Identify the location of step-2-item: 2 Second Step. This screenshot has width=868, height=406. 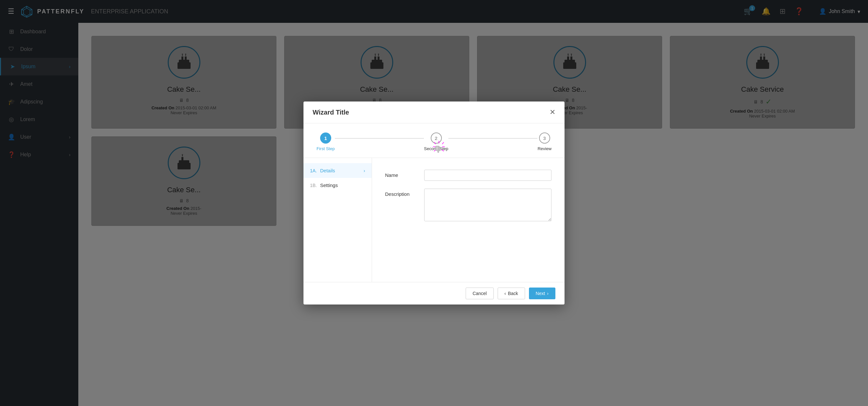
(436, 142).